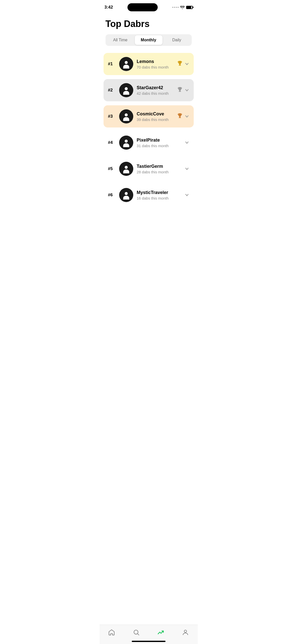  I want to click on segment-all-time: All Time, so click(120, 40).